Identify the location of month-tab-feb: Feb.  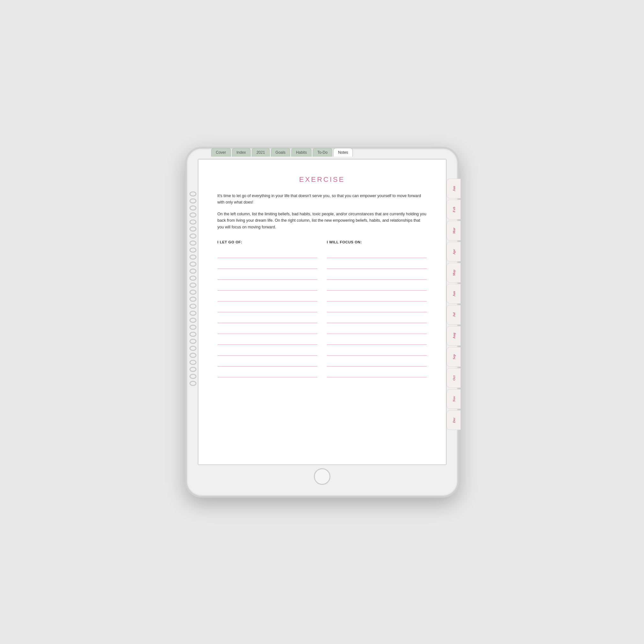
(454, 209).